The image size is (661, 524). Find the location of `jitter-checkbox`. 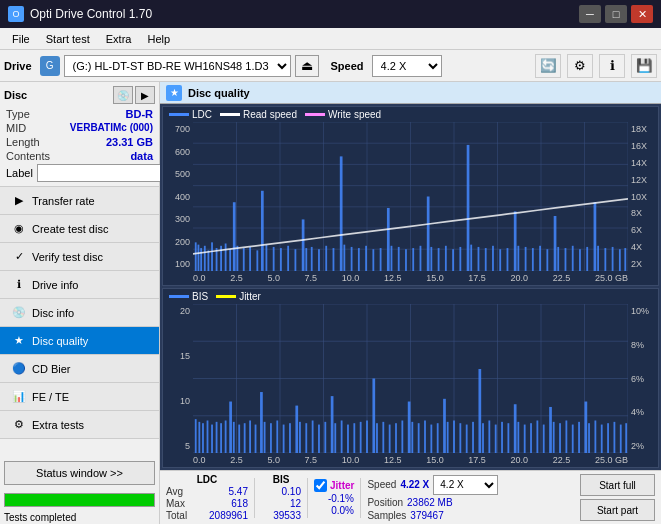

jitter-checkbox is located at coordinates (320, 486).